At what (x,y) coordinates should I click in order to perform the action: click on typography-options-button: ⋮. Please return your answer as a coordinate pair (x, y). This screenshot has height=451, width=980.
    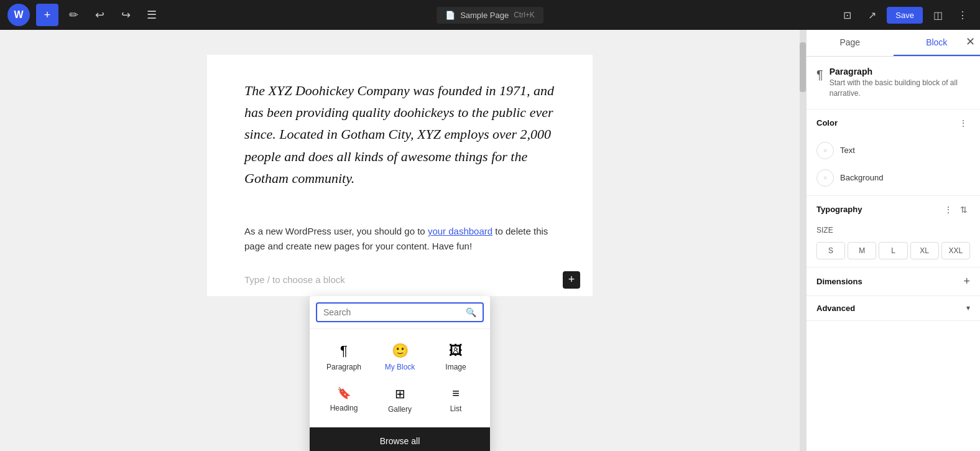
    Looking at the image, I should click on (948, 210).